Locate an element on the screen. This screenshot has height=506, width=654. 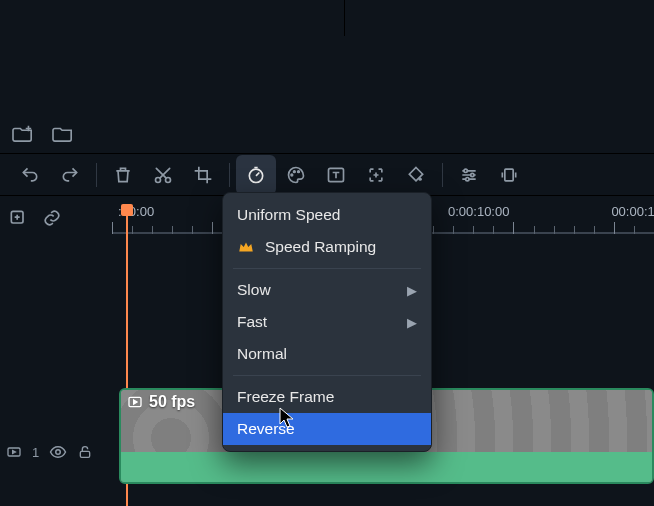
preview-panel-right is located at coordinates (500, 18).